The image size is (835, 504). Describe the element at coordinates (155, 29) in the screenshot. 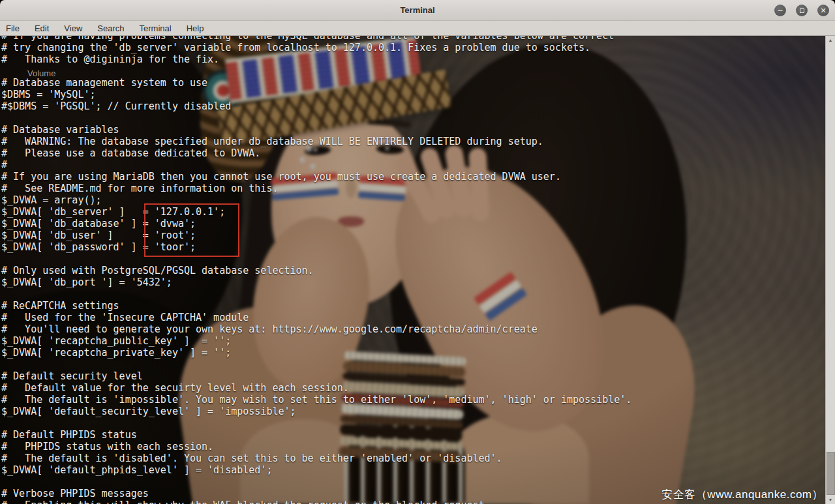

I see `menu-item: Terminal` at that location.